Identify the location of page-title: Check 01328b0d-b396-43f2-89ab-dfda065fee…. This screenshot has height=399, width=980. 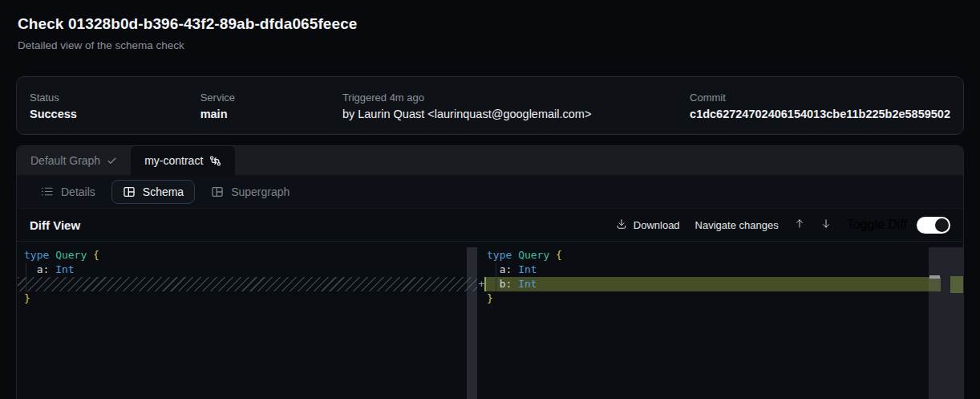
(188, 24).